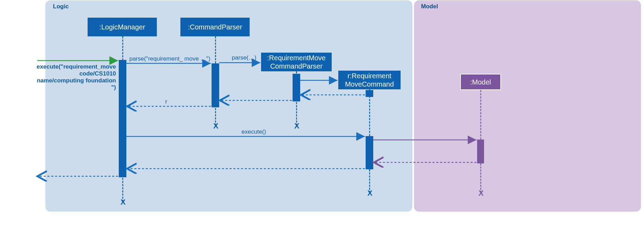 The image size is (644, 232). What do you see at coordinates (296, 62) in the screenshot?
I see `lifeline-rmp-label: :RequirementMoveCommandParser` at bounding box center [296, 62].